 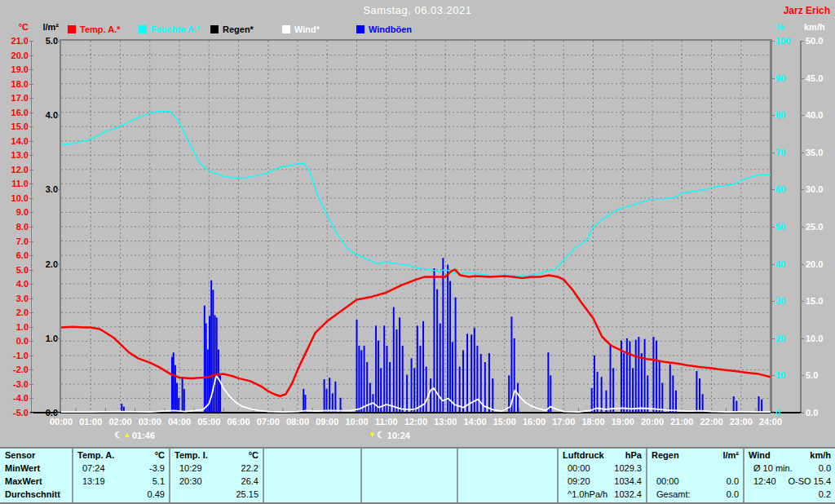 I want to click on temp-axis-label: 2.0, so click(x=15, y=312).